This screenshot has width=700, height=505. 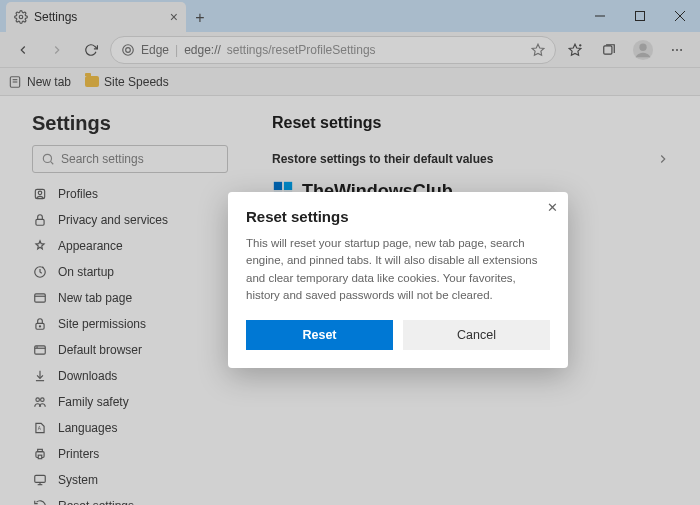 What do you see at coordinates (398, 216) in the screenshot?
I see `dialog-title: Reset settings` at bounding box center [398, 216].